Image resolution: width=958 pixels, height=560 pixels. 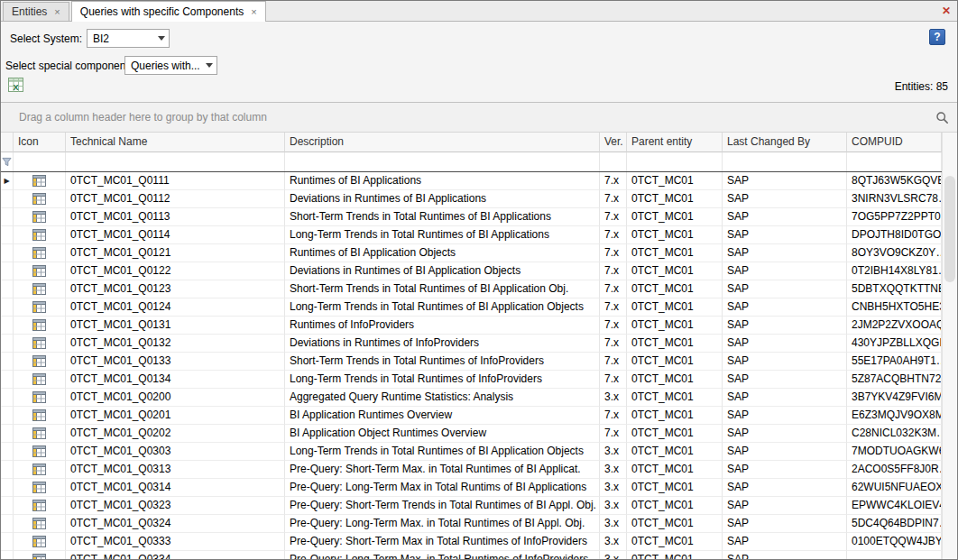 I want to click on vertical-scrollbar, so click(x=949, y=346).